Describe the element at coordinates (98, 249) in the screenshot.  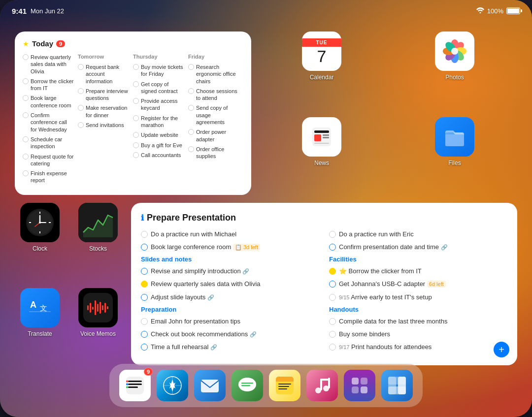
I see `stocks-label: Stocks` at that location.